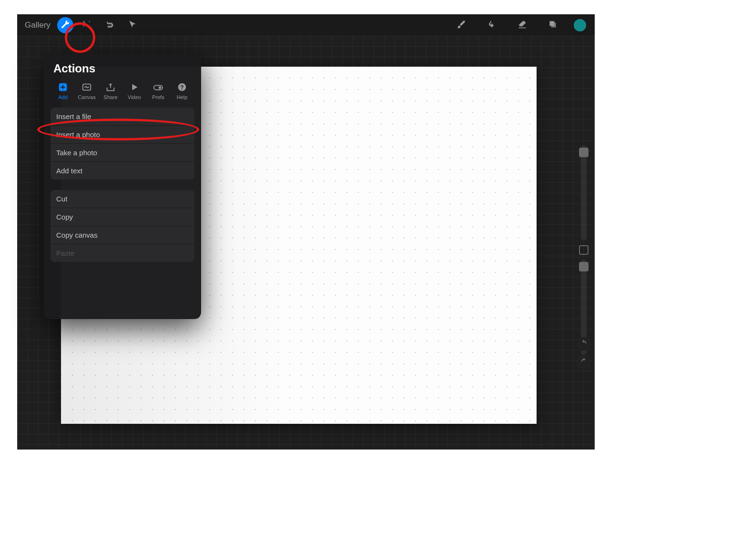 The image size is (731, 560). What do you see at coordinates (584, 250) in the screenshot?
I see `modify-button` at bounding box center [584, 250].